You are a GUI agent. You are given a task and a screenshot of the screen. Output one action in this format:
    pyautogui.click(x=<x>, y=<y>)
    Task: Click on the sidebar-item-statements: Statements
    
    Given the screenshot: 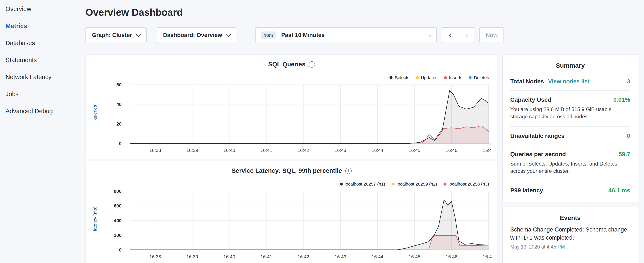 What is the action you would take?
    pyautogui.click(x=43, y=60)
    